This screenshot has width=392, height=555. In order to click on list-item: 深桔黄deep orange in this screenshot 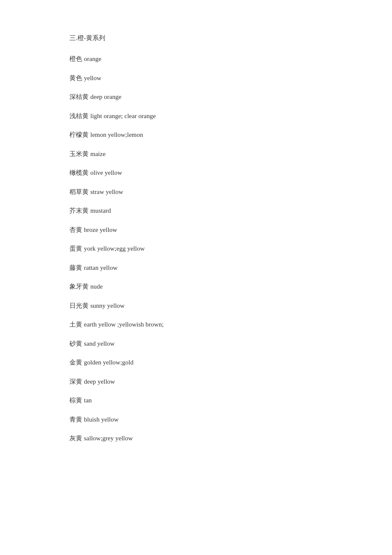, I will do `click(231, 97)`.